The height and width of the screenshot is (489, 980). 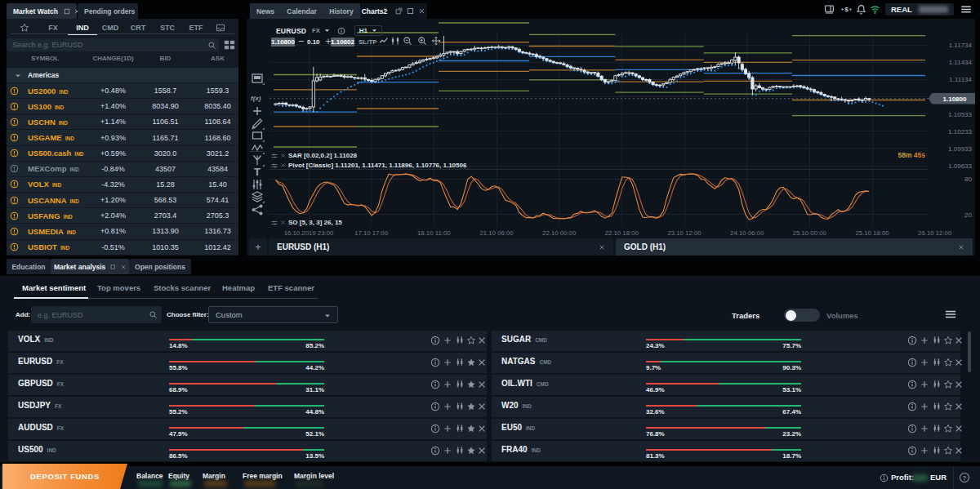 I want to click on sentiment-row-SUGAR: SUGARCMD24.3%75.7%, so click(x=726, y=341).